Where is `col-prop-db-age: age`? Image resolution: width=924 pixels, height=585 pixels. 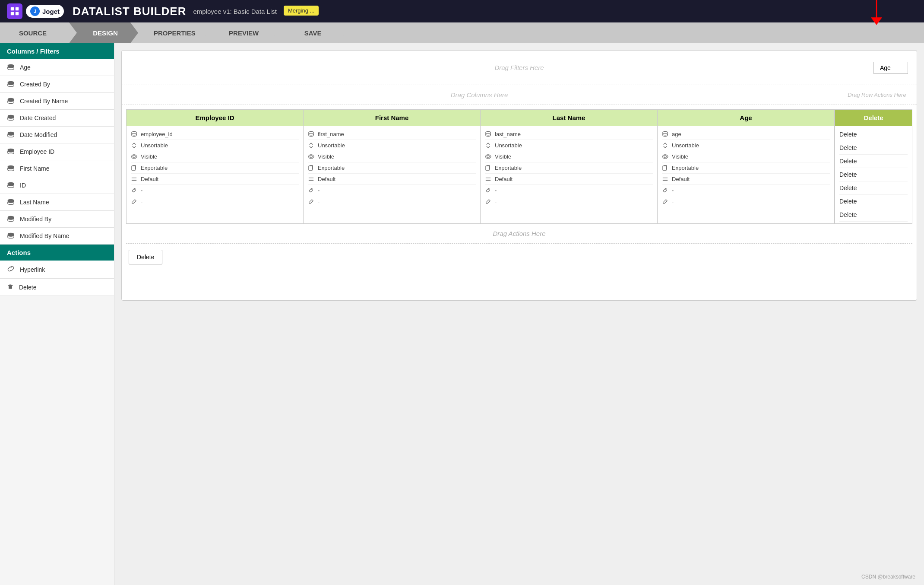 col-prop-db-age: age is located at coordinates (746, 134).